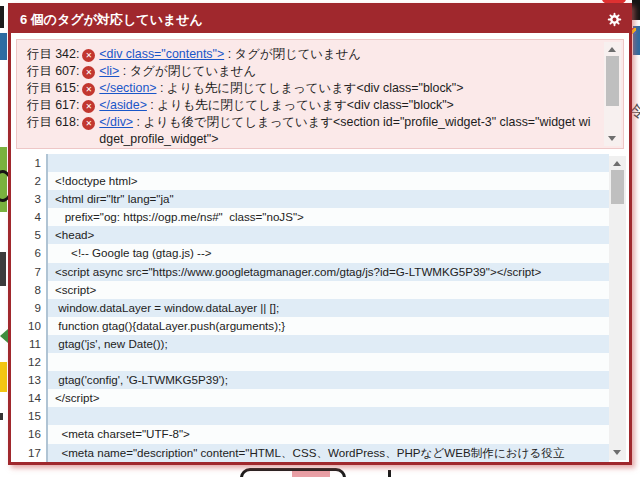 The height and width of the screenshot is (477, 640). I want to click on triangle-up-icon, so click(612, 50).